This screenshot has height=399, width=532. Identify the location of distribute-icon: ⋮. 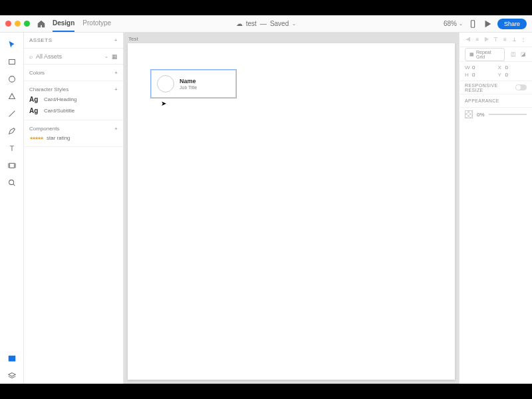
(523, 40).